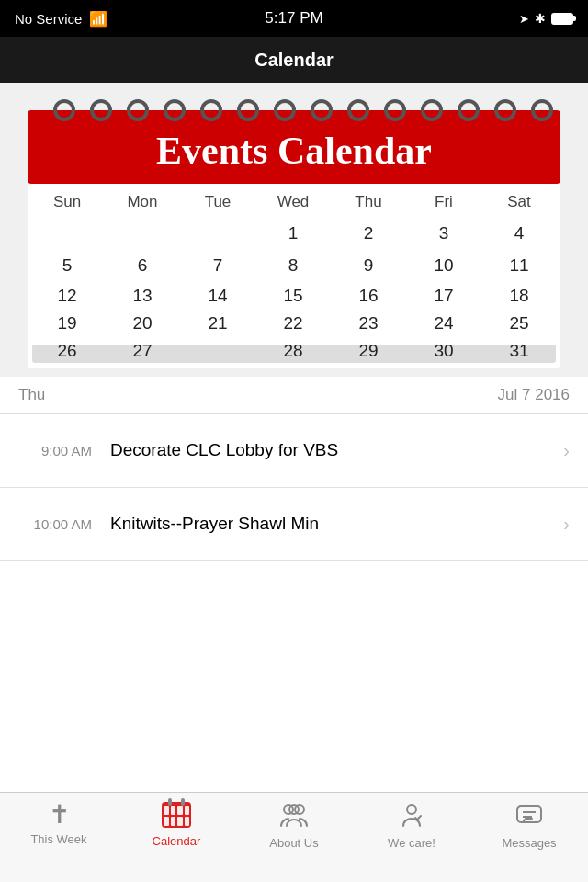 The height and width of the screenshot is (882, 588). I want to click on date-header: Thu Jul 7 2016, so click(294, 395).